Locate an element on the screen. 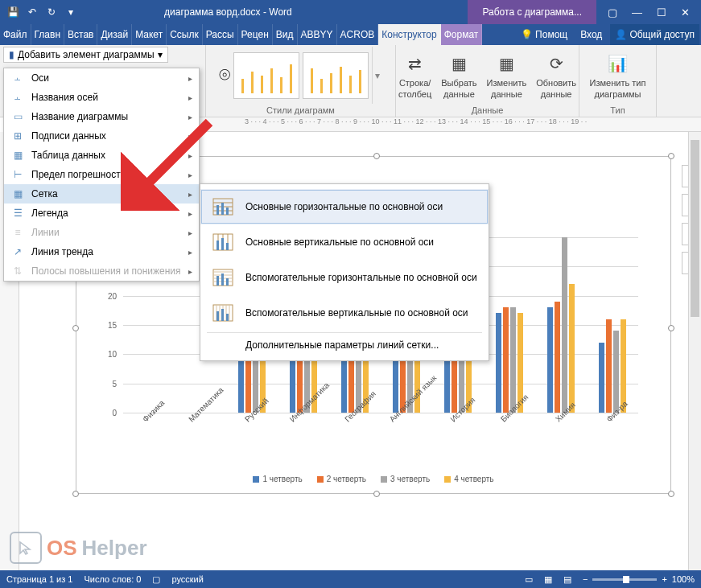  menu-item-0: ⫠Оси▸ is located at coordinates (101, 78).